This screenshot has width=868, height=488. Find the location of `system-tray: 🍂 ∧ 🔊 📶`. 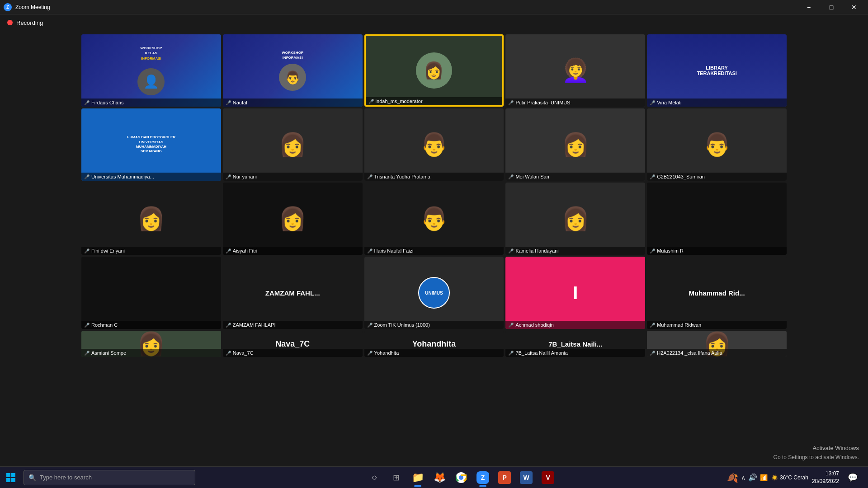

system-tray: 🍂 ∧ 🔊 📶 is located at coordinates (747, 478).